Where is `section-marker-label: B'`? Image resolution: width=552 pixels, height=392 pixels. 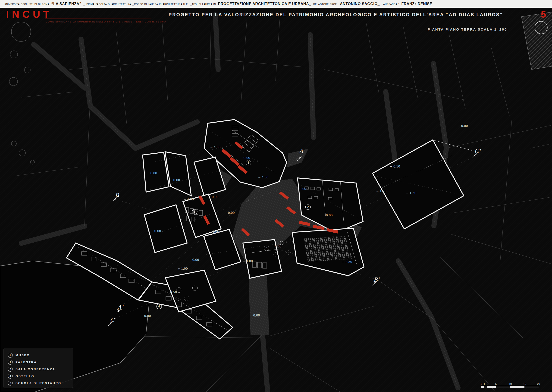 section-marker-label: B' is located at coordinates (376, 280).